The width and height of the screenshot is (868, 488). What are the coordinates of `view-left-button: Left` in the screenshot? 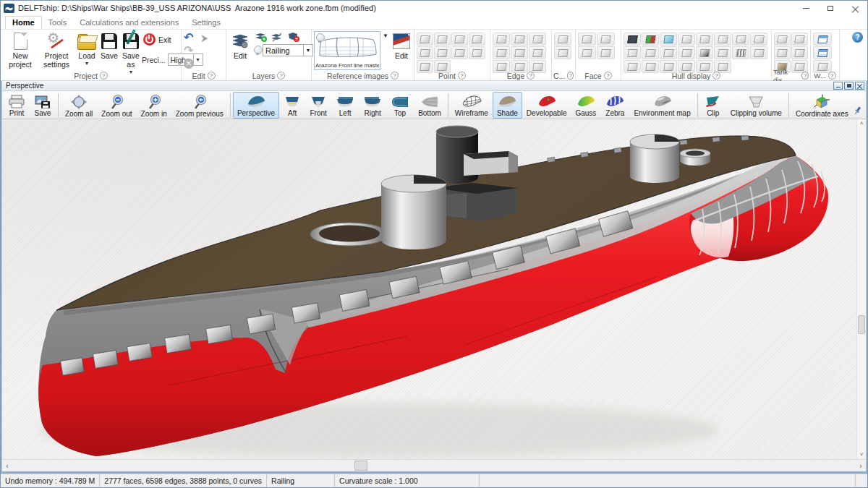 It's located at (345, 106).